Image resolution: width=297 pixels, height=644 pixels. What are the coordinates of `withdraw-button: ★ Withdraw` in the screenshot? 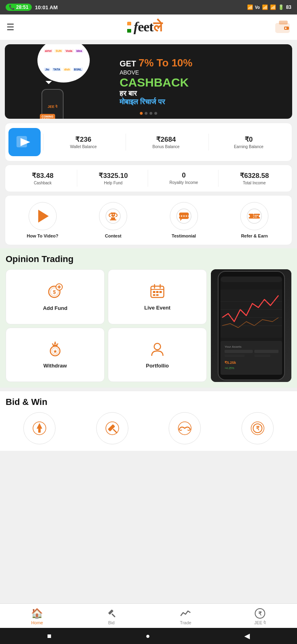 It's located at (55, 355).